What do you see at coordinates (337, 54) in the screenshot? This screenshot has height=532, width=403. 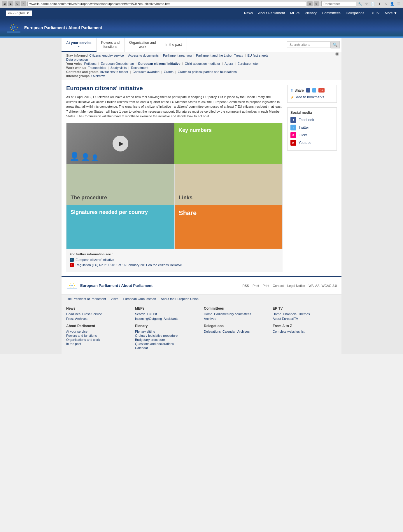 I see `close-breadcrumb-button: ✕` at bounding box center [337, 54].